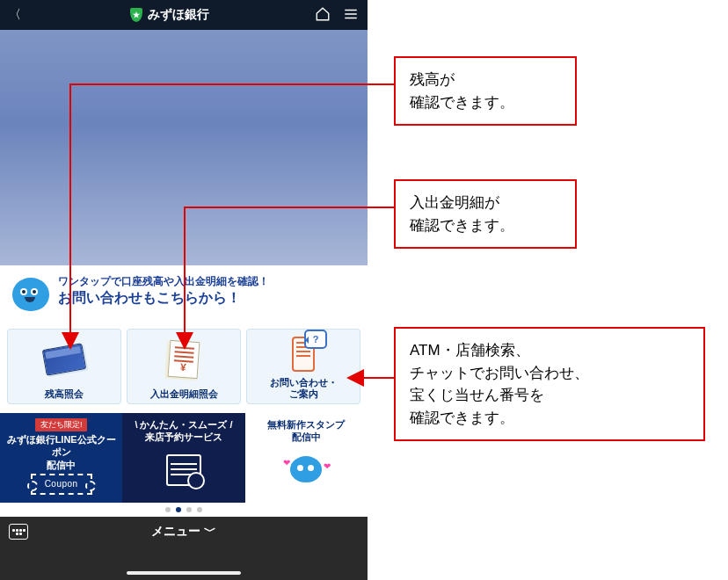  Describe the element at coordinates (184, 532) in the screenshot. I see `menu-button: メニュー ﹀` at that location.